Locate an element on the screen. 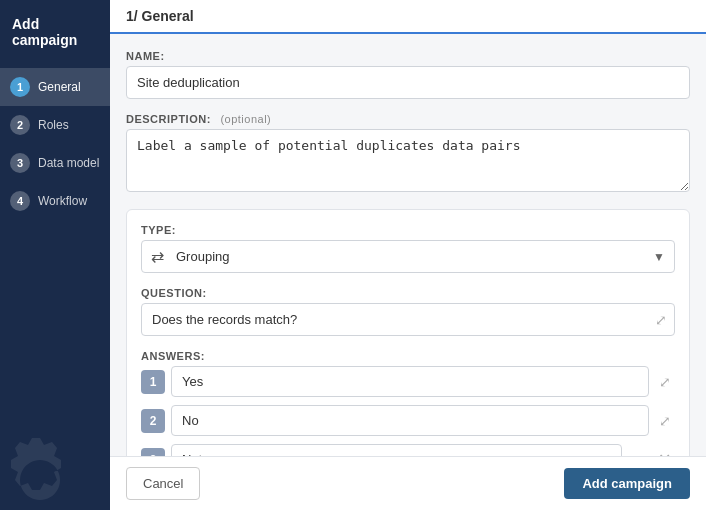 The image size is (706, 510). answer-expand-icon-3: ⤢ is located at coordinates (638, 452).